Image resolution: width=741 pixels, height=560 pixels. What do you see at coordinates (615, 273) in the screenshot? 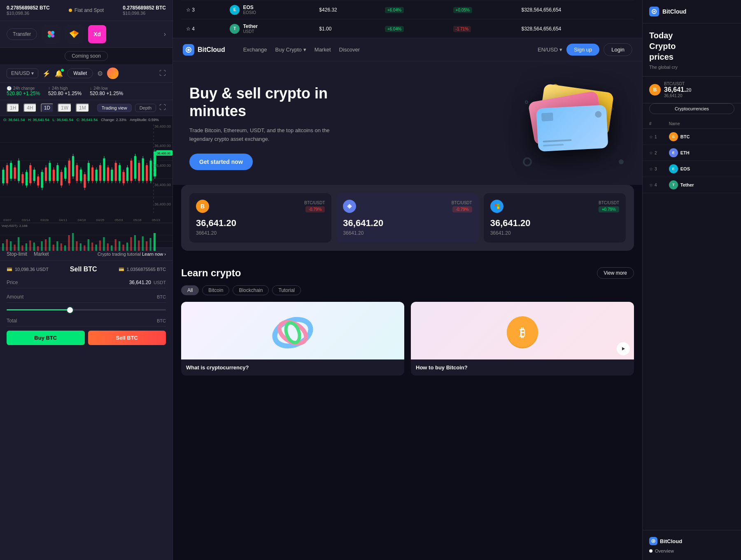
I see `view-more-button: View more` at bounding box center [615, 273].